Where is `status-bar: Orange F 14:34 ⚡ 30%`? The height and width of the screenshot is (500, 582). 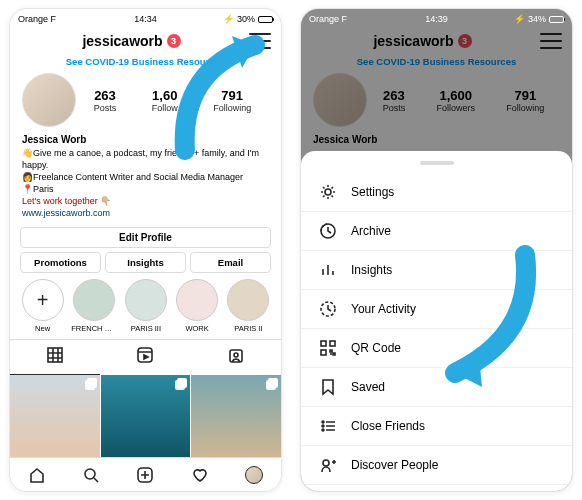 status-bar: Orange F 14:34 ⚡ 30% is located at coordinates (146, 18).